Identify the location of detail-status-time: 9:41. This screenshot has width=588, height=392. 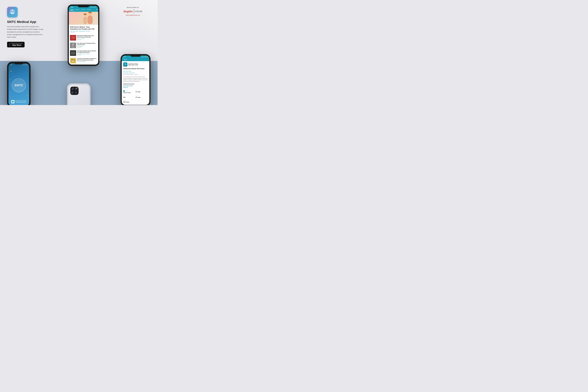
(124, 57).